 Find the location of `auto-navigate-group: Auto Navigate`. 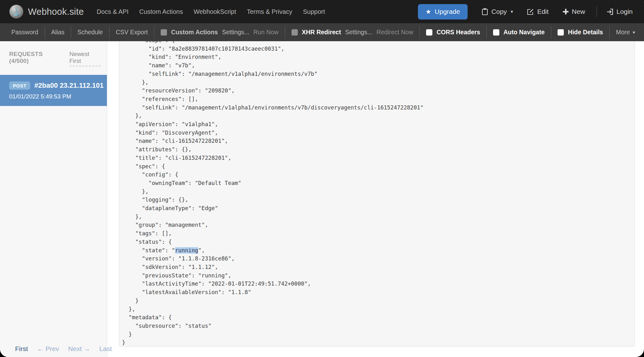

auto-navigate-group: Auto Navigate is located at coordinates (519, 32).